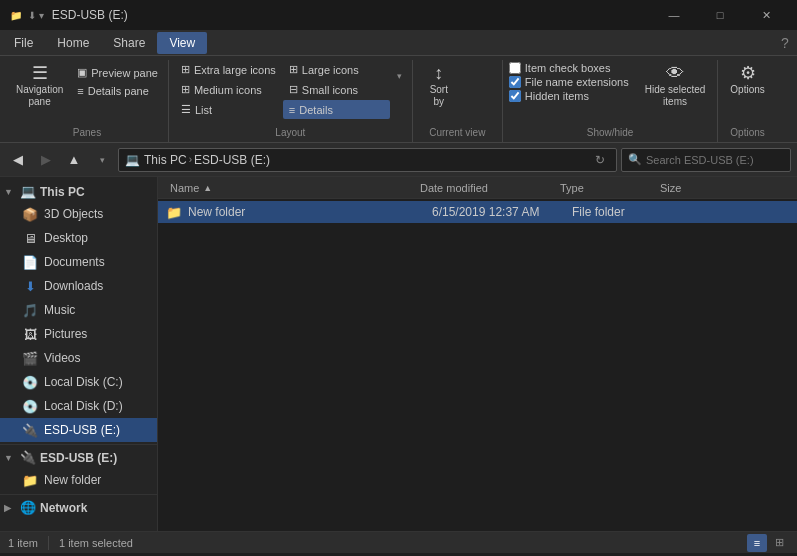 This screenshot has height=556, width=797. Describe the element at coordinates (30, 406) in the screenshot. I see `local-d-icon: 💿` at that location.